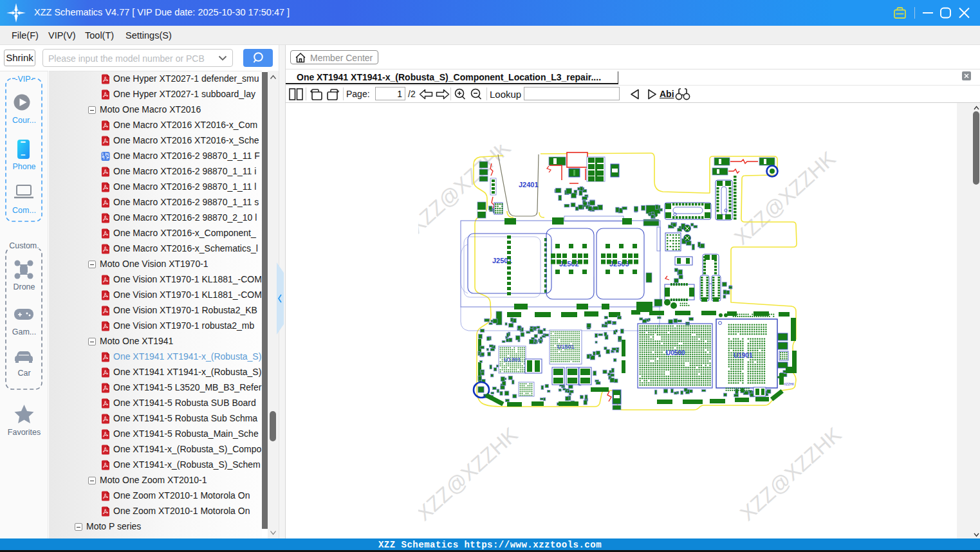 This screenshot has width=980, height=552. What do you see at coordinates (512, 360) in the screenshot?
I see `svg-text: U1301` at bounding box center [512, 360].